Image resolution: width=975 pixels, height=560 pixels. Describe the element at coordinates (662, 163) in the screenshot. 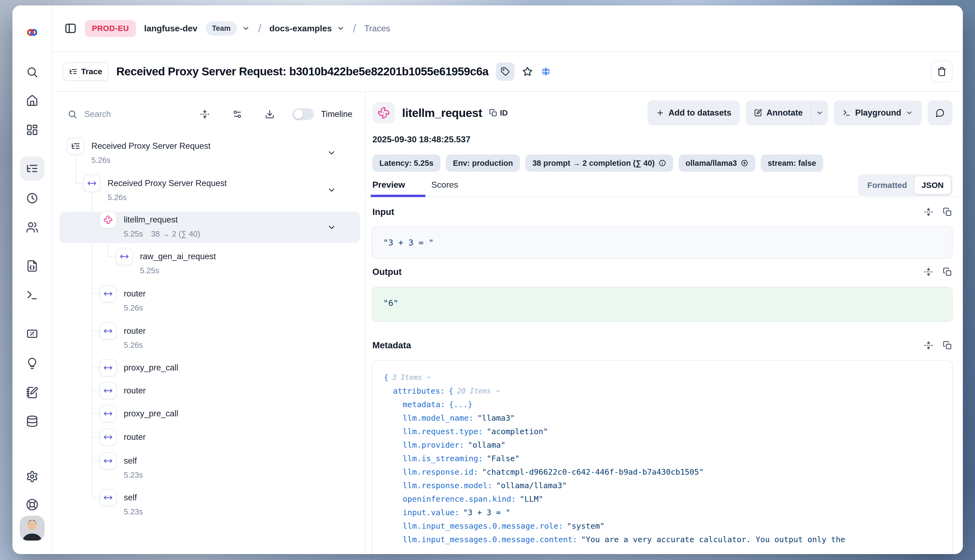

I see `info-icon` at that location.